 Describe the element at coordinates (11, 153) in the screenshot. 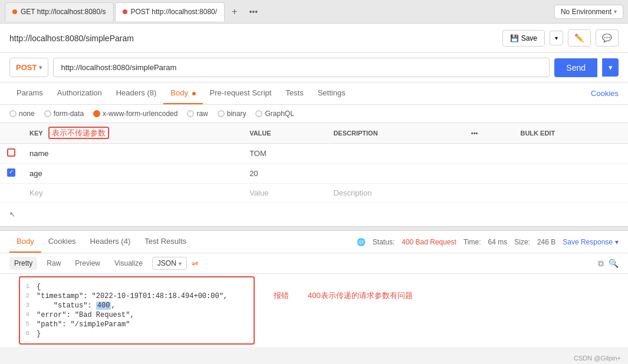

I see `row1-checkbox` at that location.